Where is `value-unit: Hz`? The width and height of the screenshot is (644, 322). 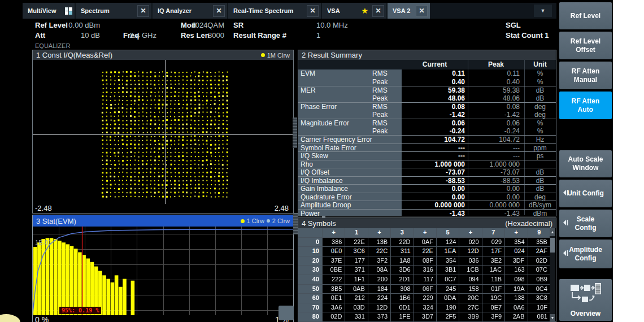 value-unit: Hz is located at coordinates (540, 140).